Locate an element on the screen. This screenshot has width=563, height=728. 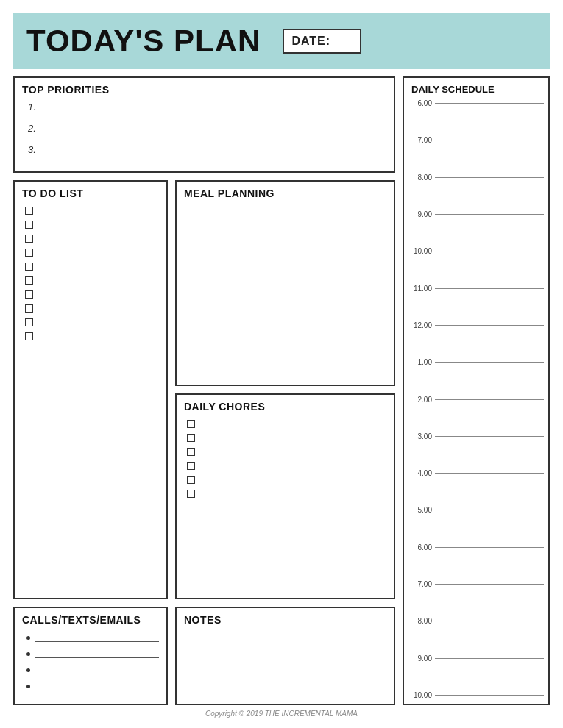
schedule-time: 4.00 is located at coordinates (423, 474).